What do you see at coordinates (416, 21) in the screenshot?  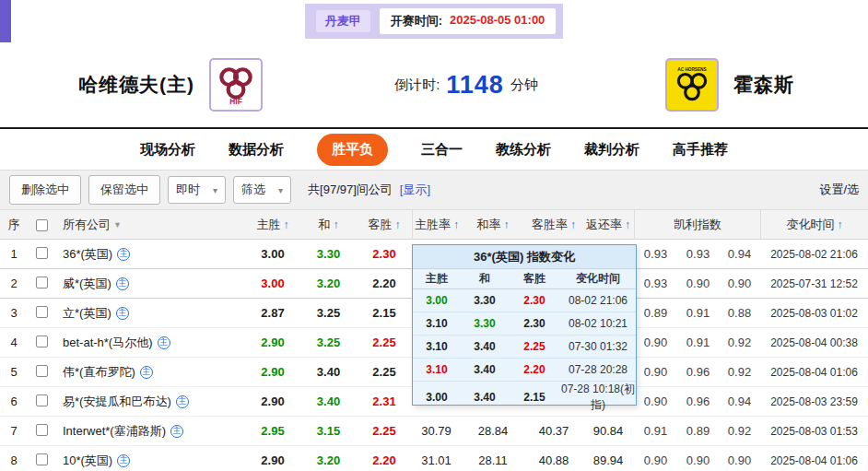 I see `start-time-label: 开赛时间:` at bounding box center [416, 21].